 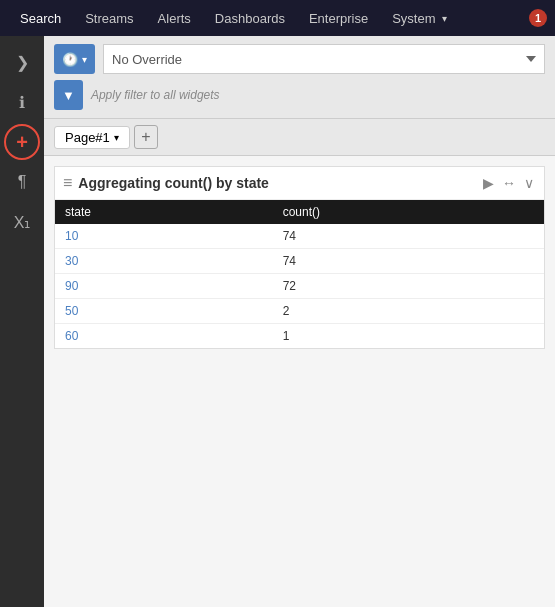 What do you see at coordinates (22, 62) in the screenshot?
I see `sidebar-collapse-button: ❯` at bounding box center [22, 62].